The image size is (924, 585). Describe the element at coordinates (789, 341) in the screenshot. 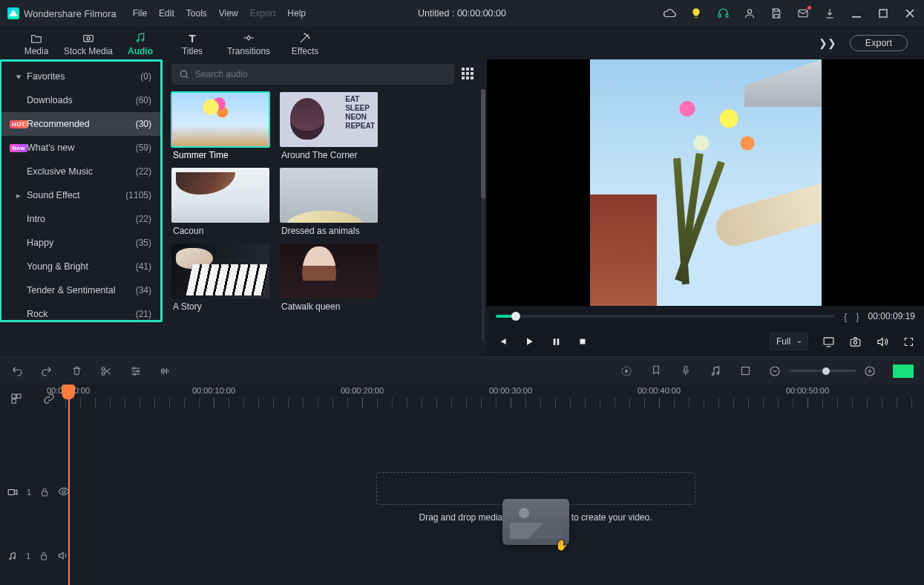

I see `quality-dropdown: Full` at that location.